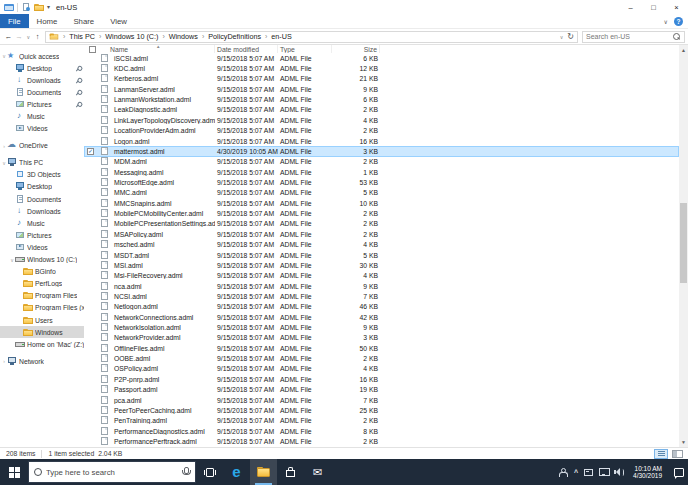 Image resolution: width=688 pixels, height=485 pixels. Describe the element at coordinates (677, 454) in the screenshot. I see `large-icons-view-button` at that location.